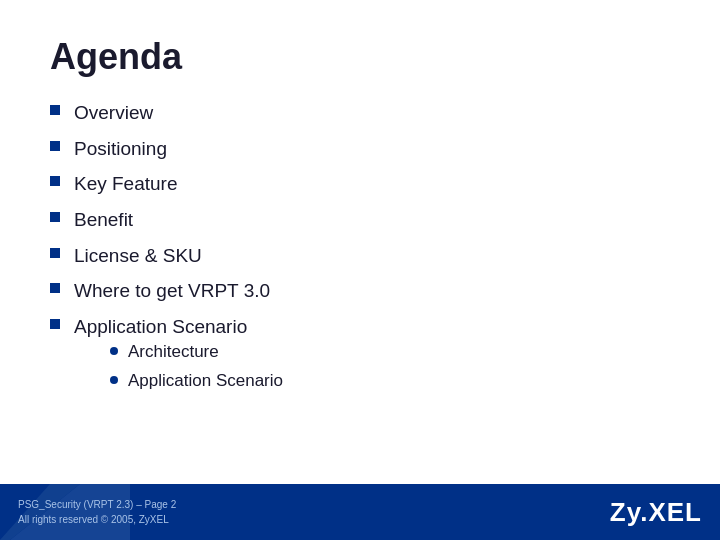  Describe the element at coordinates (675, 512) in the screenshot. I see `logo-xel: XEL` at that location.